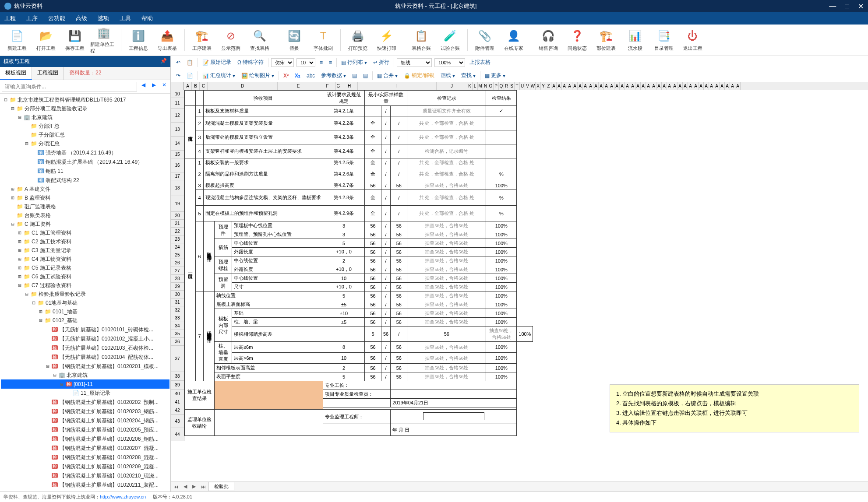  Describe the element at coordinates (365, 76) in the screenshot. I see `valign2-icon: ▤` at that location.